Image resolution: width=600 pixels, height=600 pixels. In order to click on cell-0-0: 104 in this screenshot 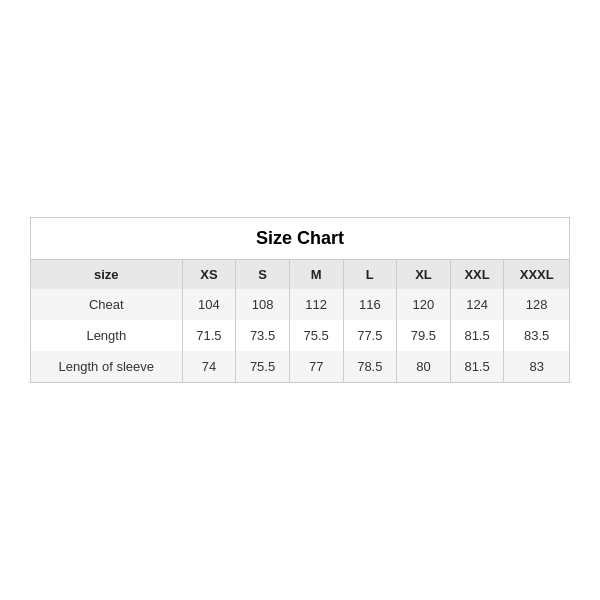, I will do `click(209, 304)`.